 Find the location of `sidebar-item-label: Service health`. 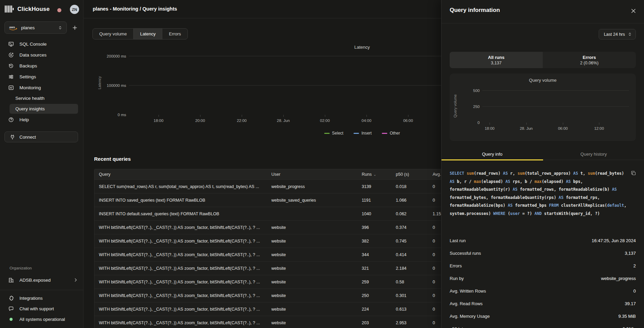

sidebar-item-label: Service health is located at coordinates (30, 98).